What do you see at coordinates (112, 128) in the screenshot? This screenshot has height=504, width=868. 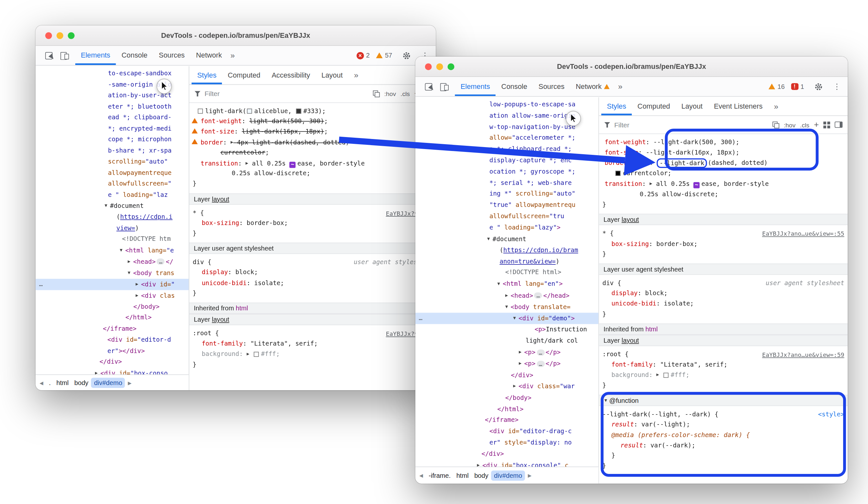 I see `dom-node: *; encrypted-medi` at bounding box center [112, 128].